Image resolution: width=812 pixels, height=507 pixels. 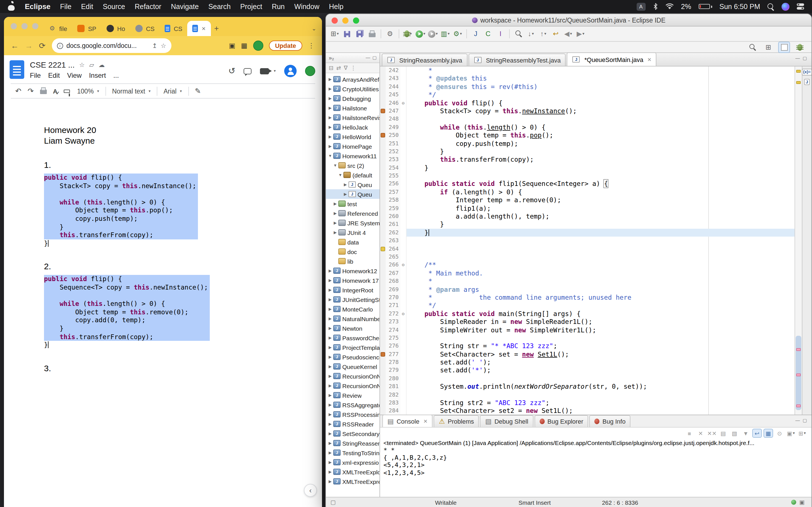 I want to click on pin-console-icon: ⊙, so click(x=780, y=433).